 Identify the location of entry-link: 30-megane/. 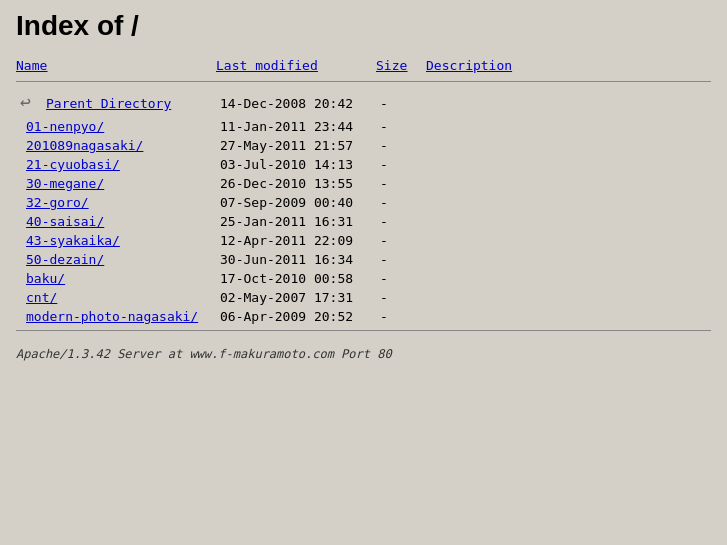
(65, 184).